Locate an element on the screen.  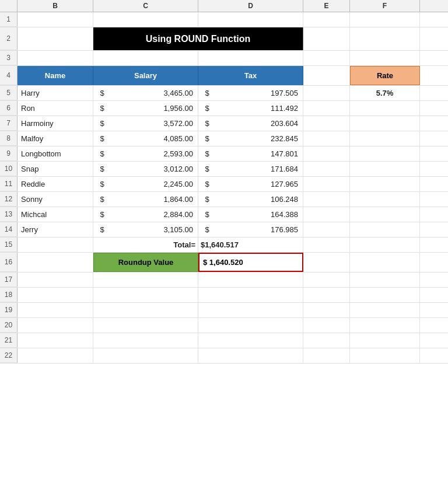
cell-e6 is located at coordinates (327, 109).